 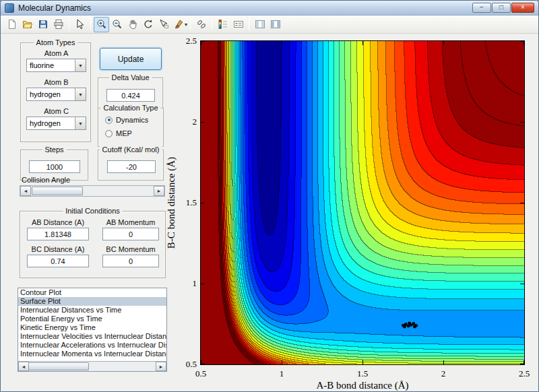 What do you see at coordinates (24, 366) in the screenshot?
I see `scroll-left-arrow-icon: ◄` at bounding box center [24, 366].